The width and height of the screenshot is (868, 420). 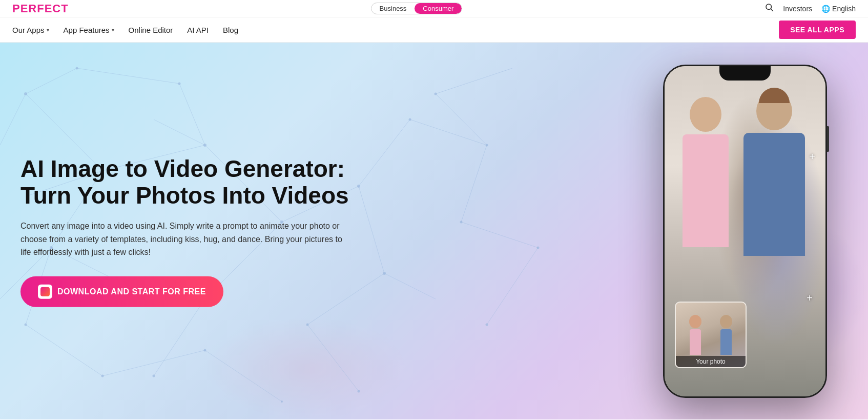 I want to click on header-top: PERFECT Business Consumer Investors 🌐 En…, so click(x=434, y=9).